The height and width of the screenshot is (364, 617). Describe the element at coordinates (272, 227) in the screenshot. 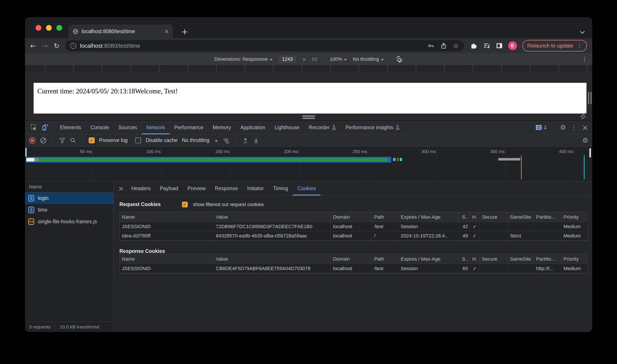

I see `table-cell: 72DB96F7DC1C6956D3F7ADEEC7FAE1B0` at that location.